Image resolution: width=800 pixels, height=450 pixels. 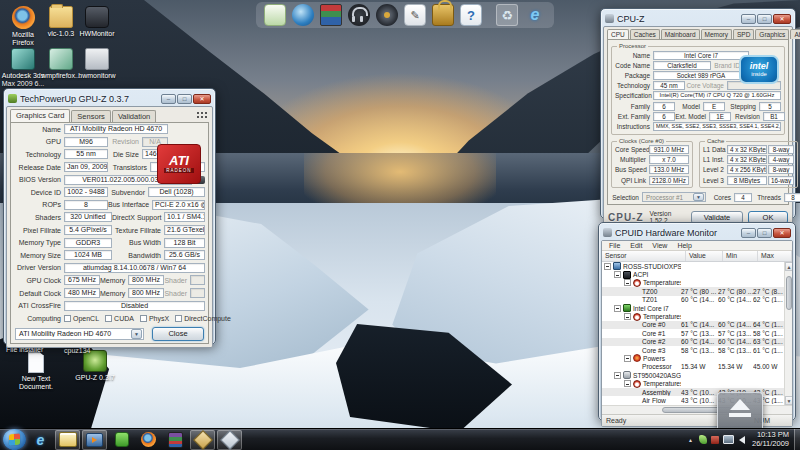 What do you see at coordinates (795, 34) in the screenshot?
I see `cpuz-tab-about: About` at bounding box center [795, 34].